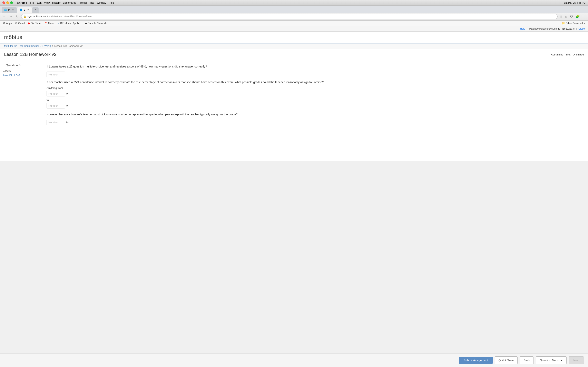  I want to click on q3-input-group: %, so click(314, 123).